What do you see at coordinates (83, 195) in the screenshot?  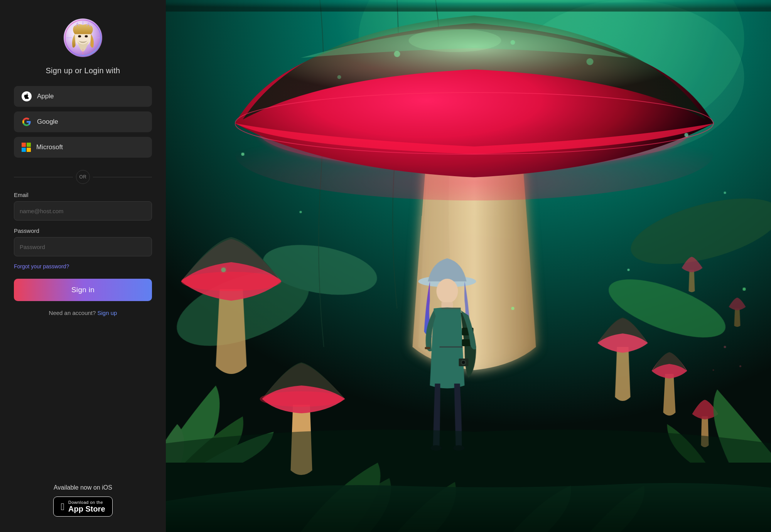 I see `email-label: Email` at bounding box center [83, 195].